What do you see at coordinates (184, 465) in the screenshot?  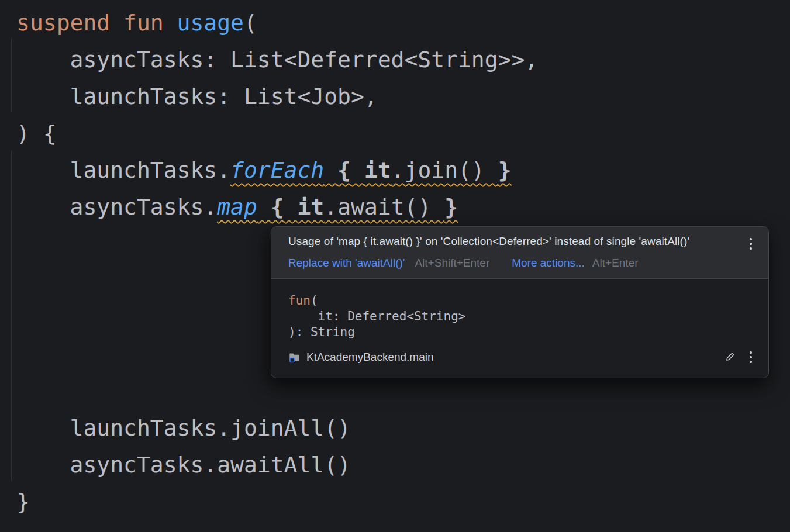 I see `code-line: asyncTasks.awaitAll()` at bounding box center [184, 465].